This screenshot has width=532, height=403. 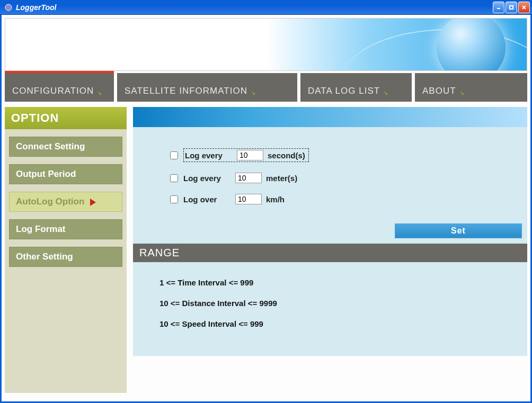 I want to click on log-time-unit: second(s), so click(x=286, y=156).